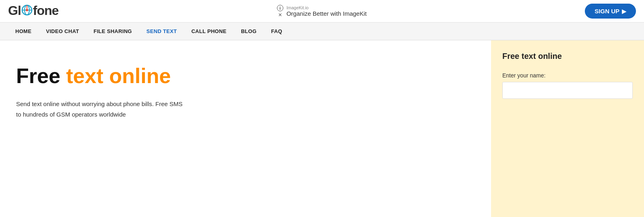  What do you see at coordinates (246, 76) in the screenshot?
I see `hero-title: Free text online` at bounding box center [246, 76].